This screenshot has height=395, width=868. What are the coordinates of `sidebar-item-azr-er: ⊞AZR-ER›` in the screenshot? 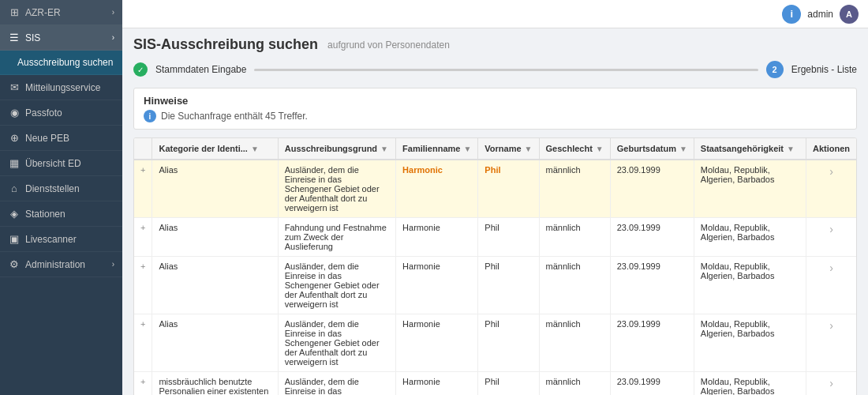 It's located at (62, 13).